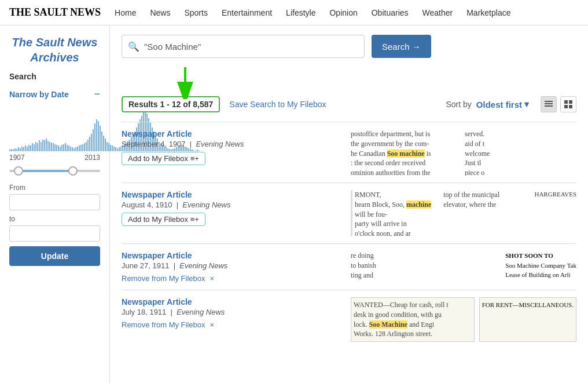 The image size is (588, 383). I want to click on nav-obituaries: Obituaries, so click(390, 13).